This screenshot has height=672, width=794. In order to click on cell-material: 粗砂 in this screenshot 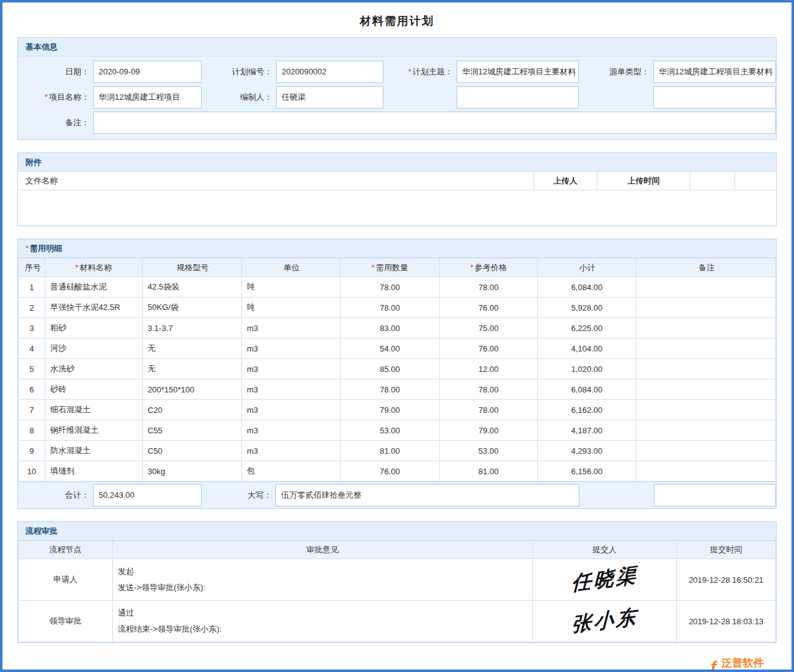, I will do `click(94, 329)`.